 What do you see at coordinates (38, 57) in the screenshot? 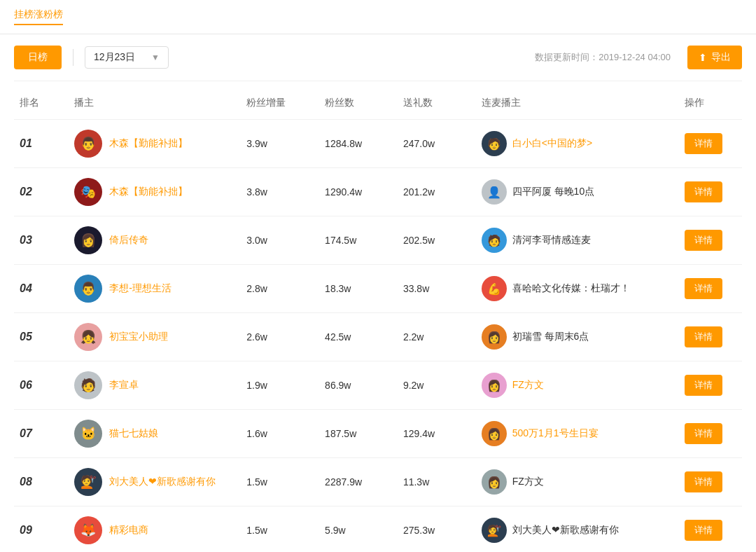
I see `daily-button: 日榜` at bounding box center [38, 57].